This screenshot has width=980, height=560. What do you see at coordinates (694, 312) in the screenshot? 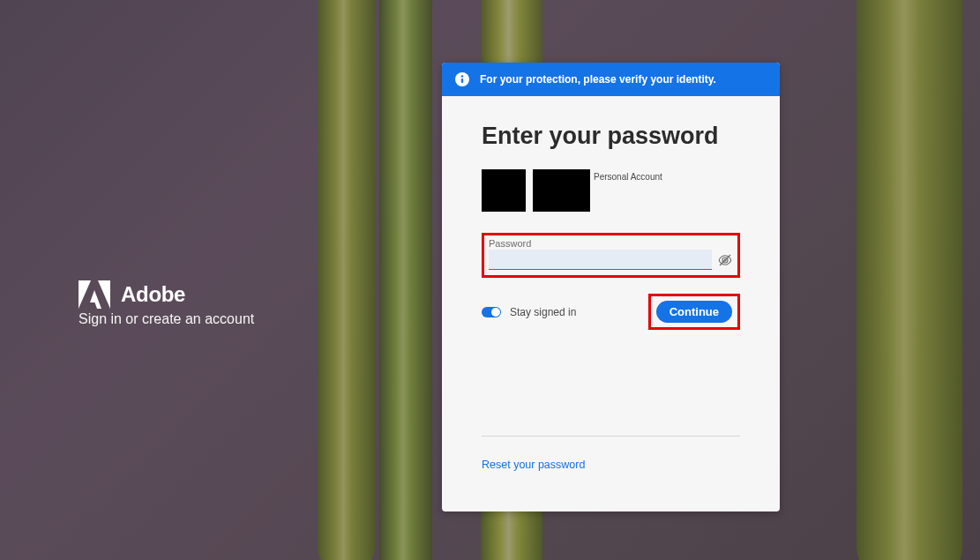
I see `continue-button: Continue` at bounding box center [694, 312].